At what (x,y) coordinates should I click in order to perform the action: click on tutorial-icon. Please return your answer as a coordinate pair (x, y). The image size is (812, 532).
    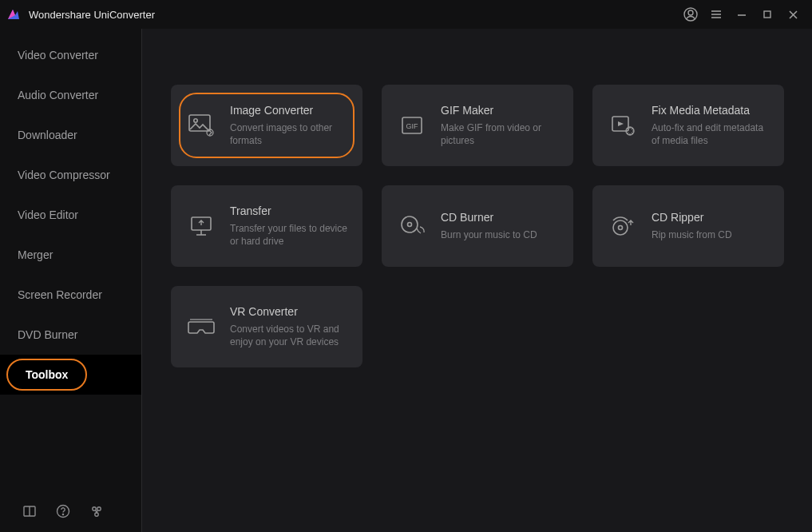
    Looking at the image, I should click on (30, 511).